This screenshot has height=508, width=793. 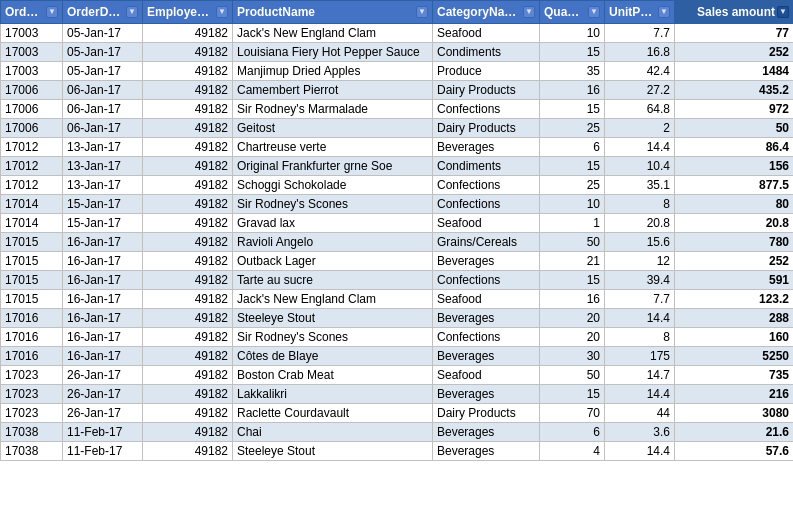 What do you see at coordinates (188, 12) in the screenshot?
I see `column-header-empcode: EmployeeCode▼` at bounding box center [188, 12].